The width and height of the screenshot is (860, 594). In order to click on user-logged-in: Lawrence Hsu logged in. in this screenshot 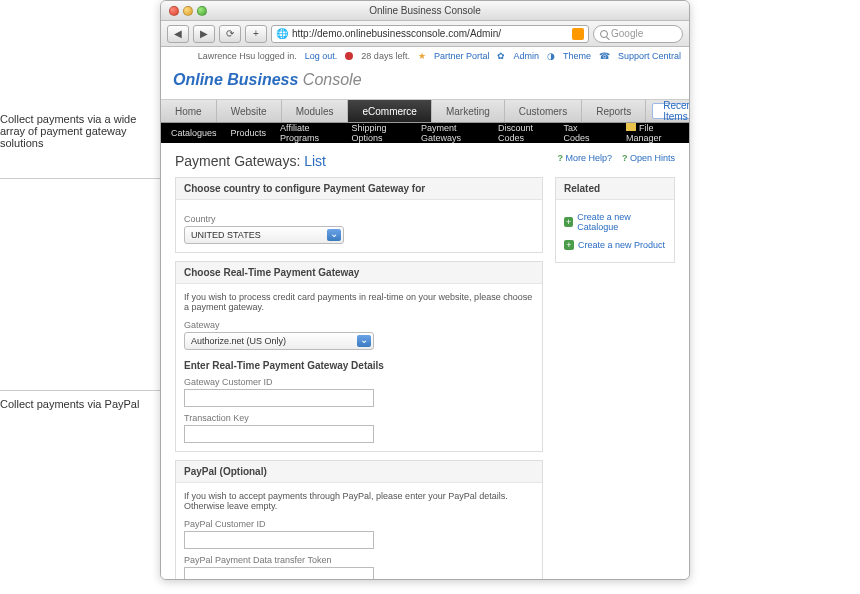, I will do `click(248, 56)`.